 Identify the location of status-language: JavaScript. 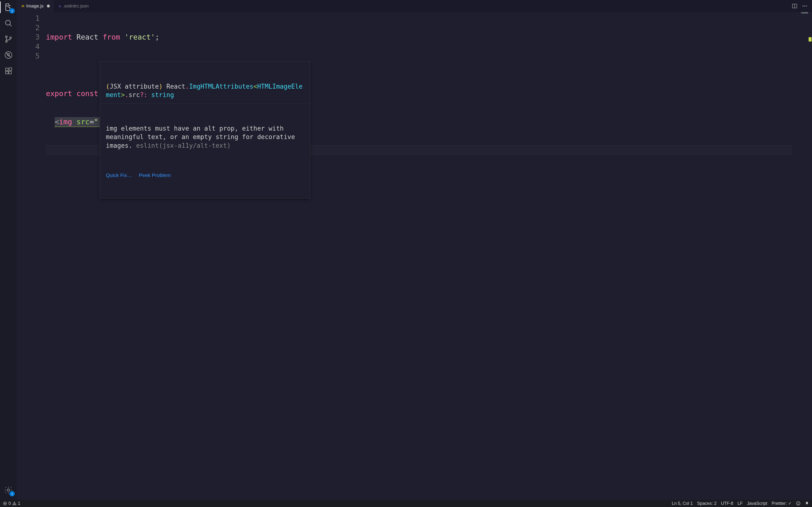
(757, 504).